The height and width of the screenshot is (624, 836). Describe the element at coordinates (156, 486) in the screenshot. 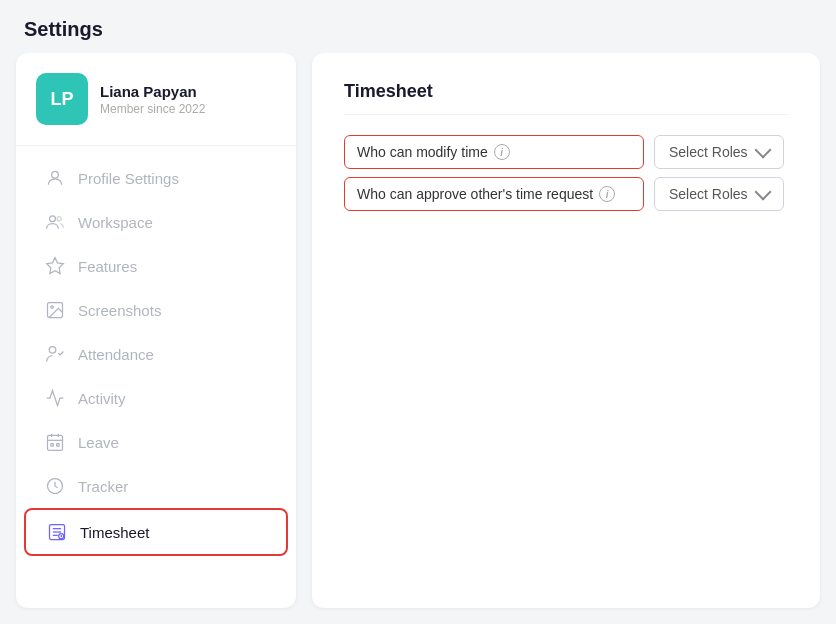

I see `sidebar-item-tracker: Tracker` at that location.